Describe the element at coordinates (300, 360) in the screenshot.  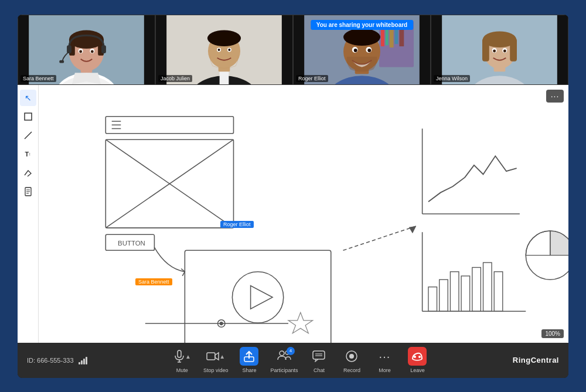
I see `bottom-center-controls: ▲ Mute ▲ Stop video` at that location.